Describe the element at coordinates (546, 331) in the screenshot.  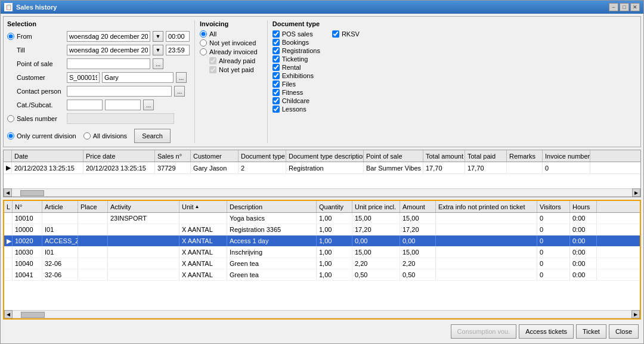
I see `access-tickets-button: Access tickets` at that location.